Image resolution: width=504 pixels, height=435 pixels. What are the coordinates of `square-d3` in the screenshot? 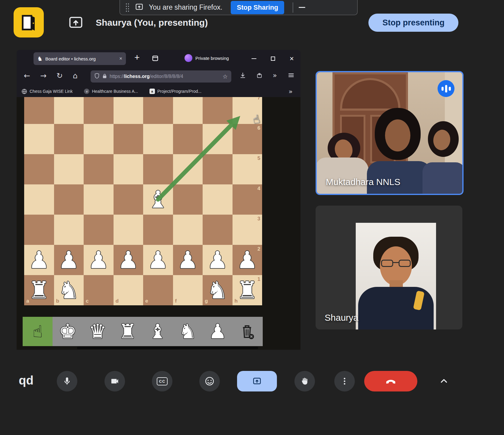 It's located at (129, 230).